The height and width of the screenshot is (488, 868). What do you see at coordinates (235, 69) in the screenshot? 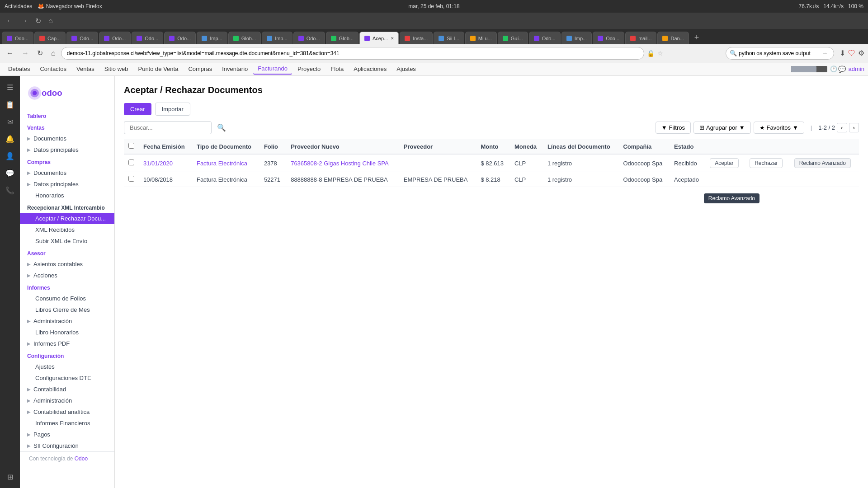
I see `menu-inventario: Inventario` at bounding box center [235, 69].